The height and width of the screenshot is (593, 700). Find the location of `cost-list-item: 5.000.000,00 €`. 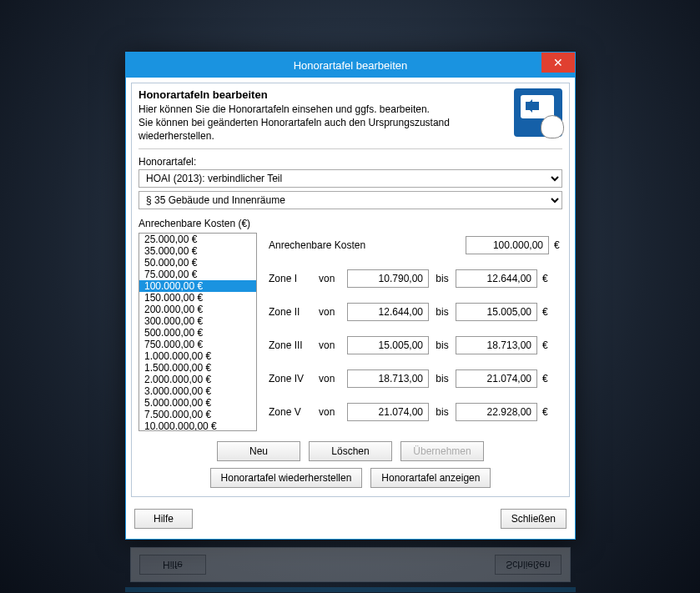

cost-list-item: 5.000.000,00 € is located at coordinates (198, 403).